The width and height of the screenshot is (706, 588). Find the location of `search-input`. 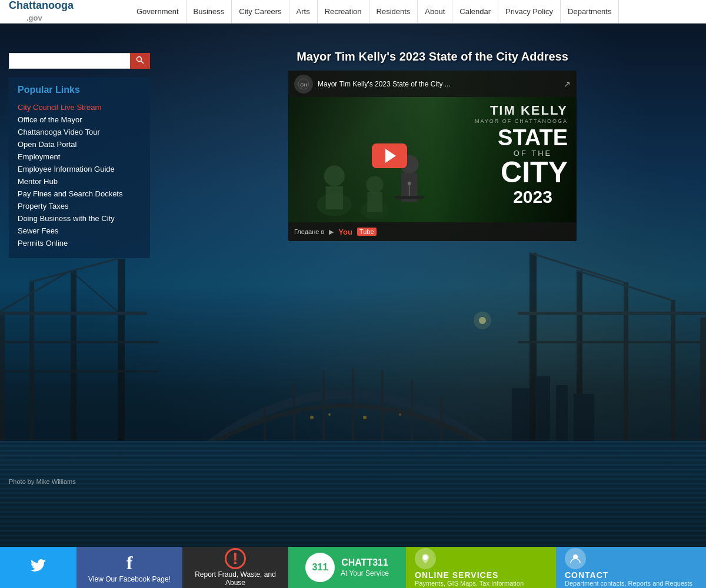

search-input is located at coordinates (69, 61).